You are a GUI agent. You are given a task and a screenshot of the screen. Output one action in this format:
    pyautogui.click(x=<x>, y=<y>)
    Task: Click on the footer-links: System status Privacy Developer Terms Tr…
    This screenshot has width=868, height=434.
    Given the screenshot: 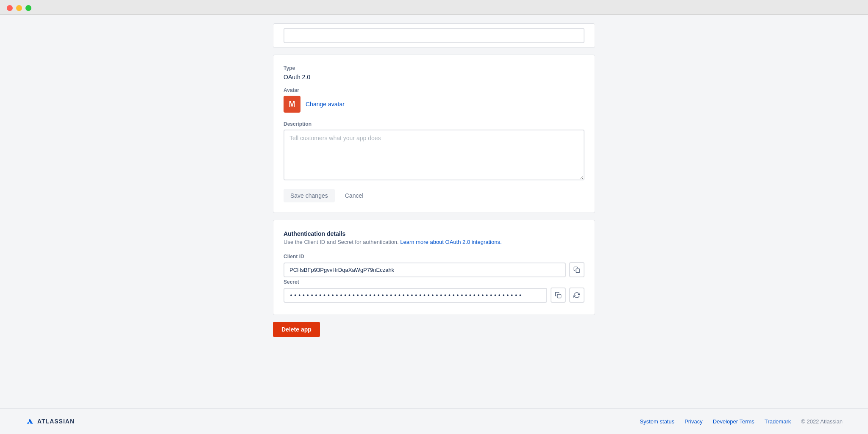 What is the action you would take?
    pyautogui.click(x=741, y=422)
    